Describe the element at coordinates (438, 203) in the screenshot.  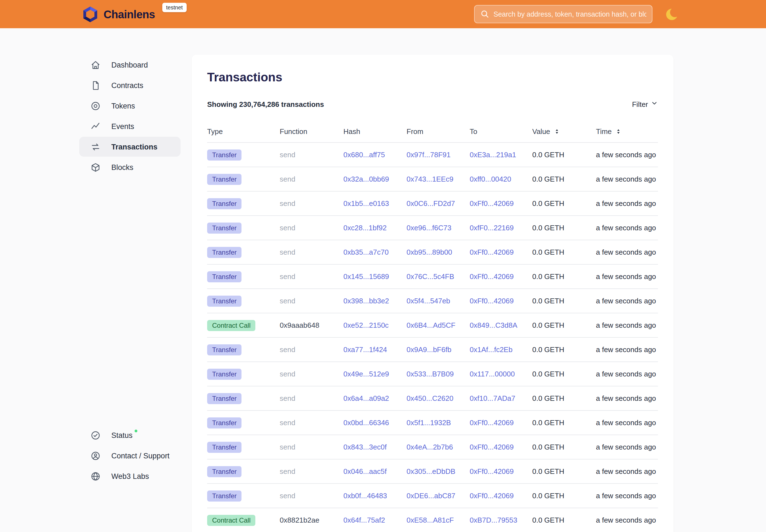
I see `from-link: 0x0C6...FD2d7` at that location.